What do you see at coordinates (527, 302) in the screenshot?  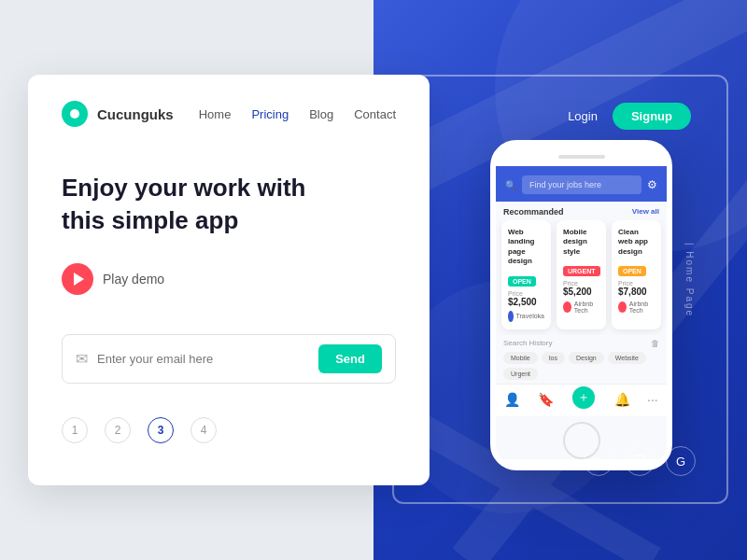 I see `job-price-0: $2,500` at bounding box center [527, 302].